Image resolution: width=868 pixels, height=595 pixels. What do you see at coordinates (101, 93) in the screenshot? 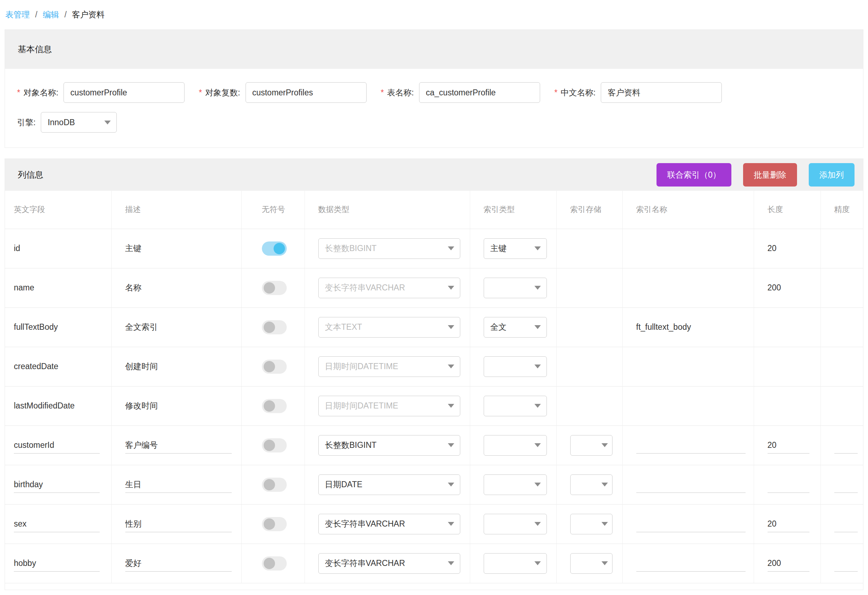
I see `object-name-field-group: * 对象名称:` at bounding box center [101, 93].